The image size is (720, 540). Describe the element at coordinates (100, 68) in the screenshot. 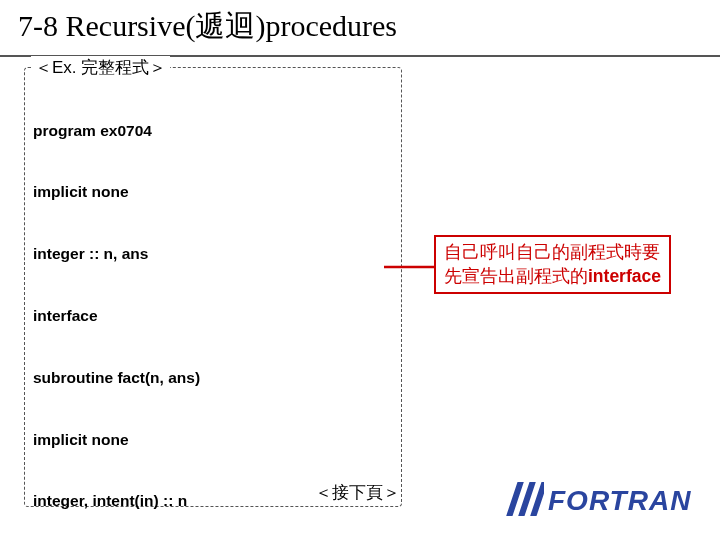

I see `example-legend: ＜Ex. 完整程式＞` at that location.